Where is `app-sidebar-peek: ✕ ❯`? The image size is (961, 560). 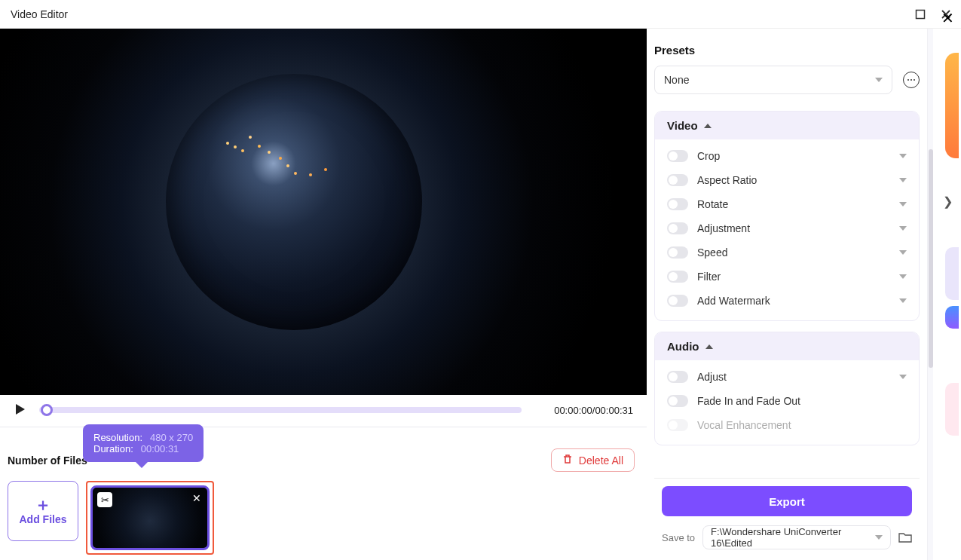
app-sidebar-peek: ✕ ❯ is located at coordinates (946, 294).